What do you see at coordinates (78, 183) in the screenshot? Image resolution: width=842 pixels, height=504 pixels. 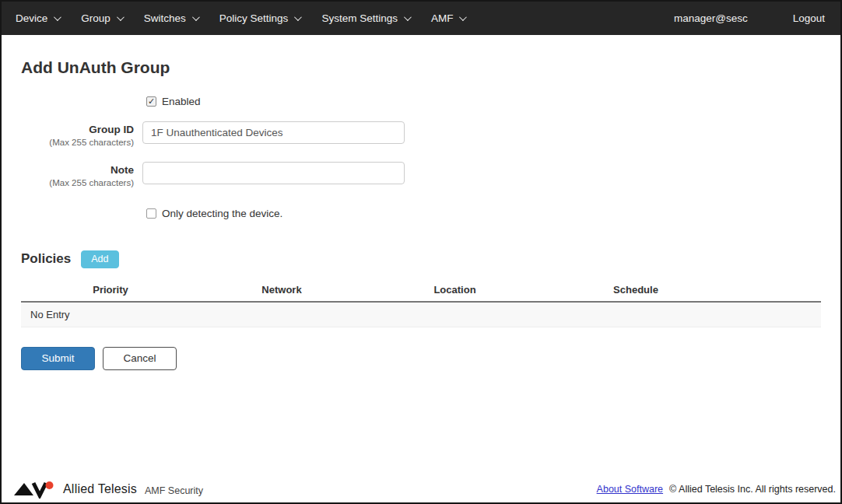 I see `note-hint: (Max 255 characters)` at bounding box center [78, 183].